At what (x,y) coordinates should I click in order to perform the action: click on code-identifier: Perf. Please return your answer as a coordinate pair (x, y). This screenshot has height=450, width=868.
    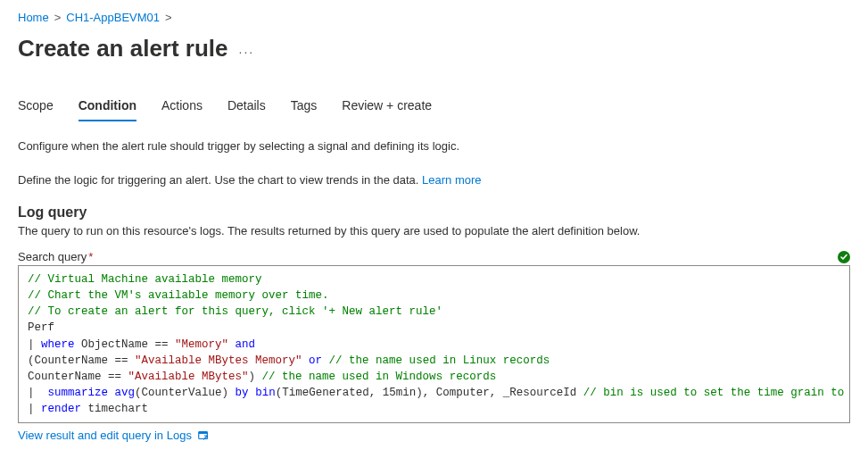
    Looking at the image, I should click on (41, 328).